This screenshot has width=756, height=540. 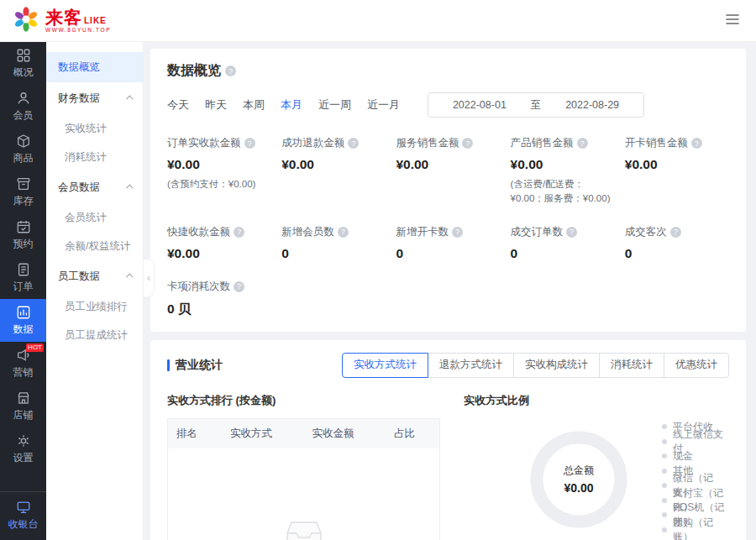 I want to click on nav-data: 数据, so click(x=24, y=321).